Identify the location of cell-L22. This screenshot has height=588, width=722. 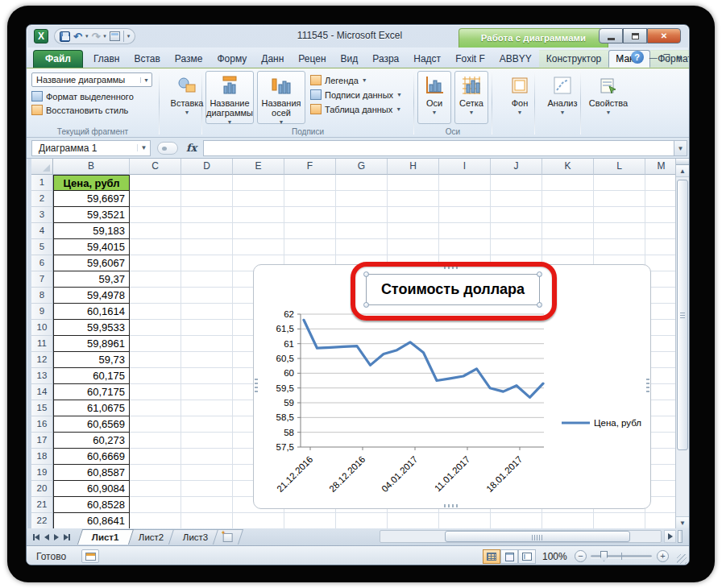
(620, 520).